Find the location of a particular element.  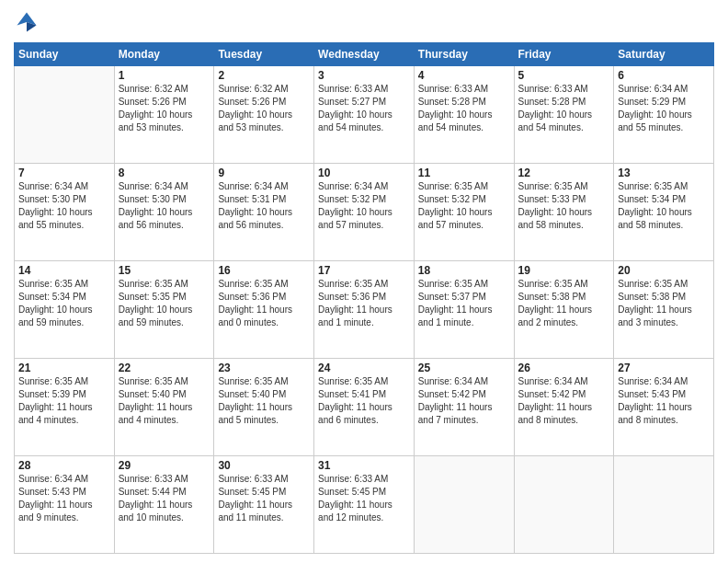

calendar-cell: 6Sunrise: 6:34 AMSunset: 5:29 PMDaylight… is located at coordinates (664, 115).